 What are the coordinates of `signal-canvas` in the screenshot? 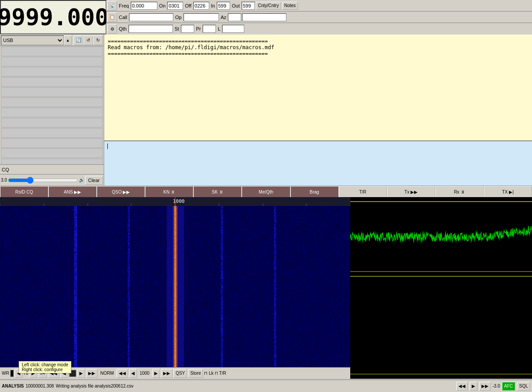 It's located at (441, 237).